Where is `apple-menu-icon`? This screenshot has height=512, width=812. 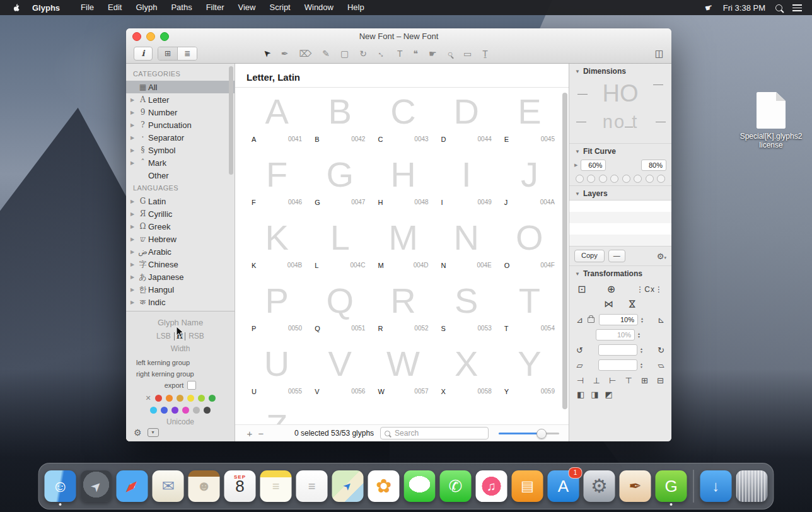 apple-menu-icon is located at coordinates (16, 8).